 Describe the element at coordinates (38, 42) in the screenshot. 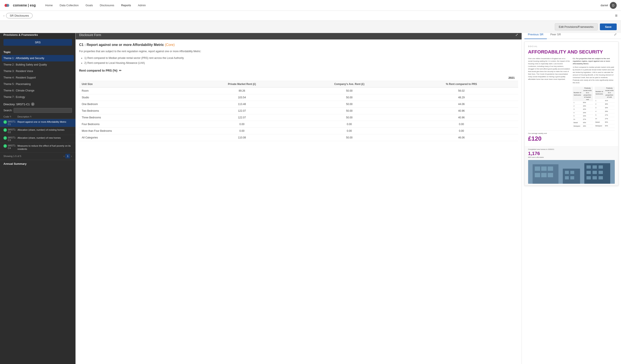

I see `framework-button: SRS` at that location.